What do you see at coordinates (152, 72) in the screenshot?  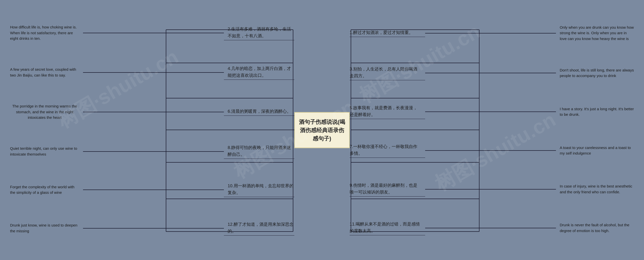 I see `left-item-2: A few years of secret love, coupled with…` at bounding box center [152, 72].